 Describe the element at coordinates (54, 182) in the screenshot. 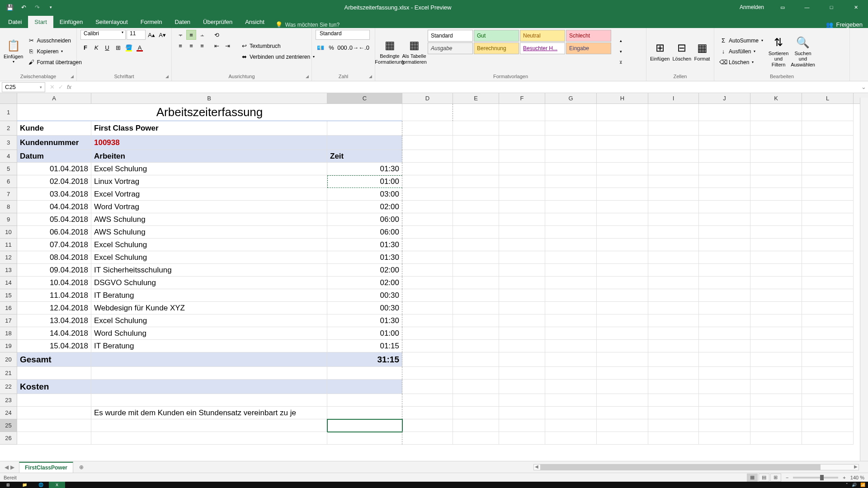

I see `cell: 02.04.2018` at that location.